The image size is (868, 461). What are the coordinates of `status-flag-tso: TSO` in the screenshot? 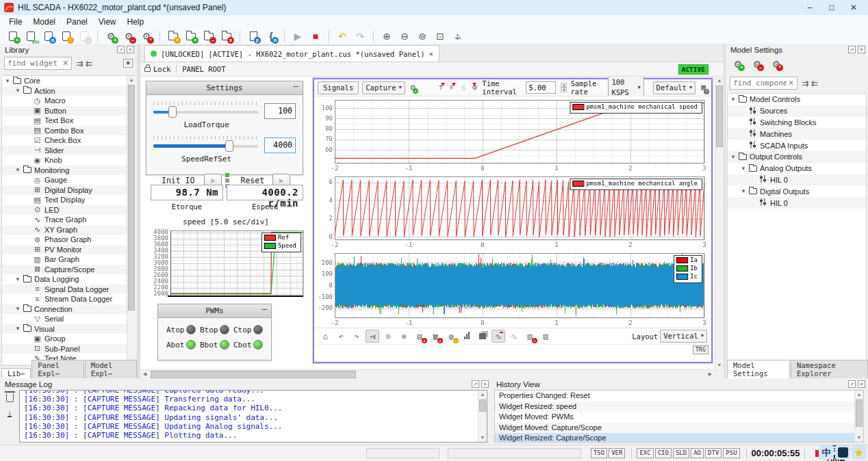 It's located at (599, 453).